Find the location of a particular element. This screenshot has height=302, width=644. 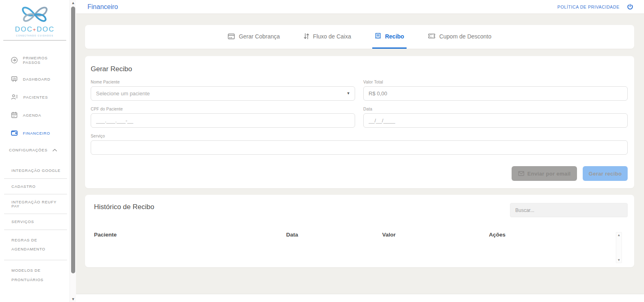

sidebar-section-configuracoes: CONFIGURAÇÕES is located at coordinates (35, 149).